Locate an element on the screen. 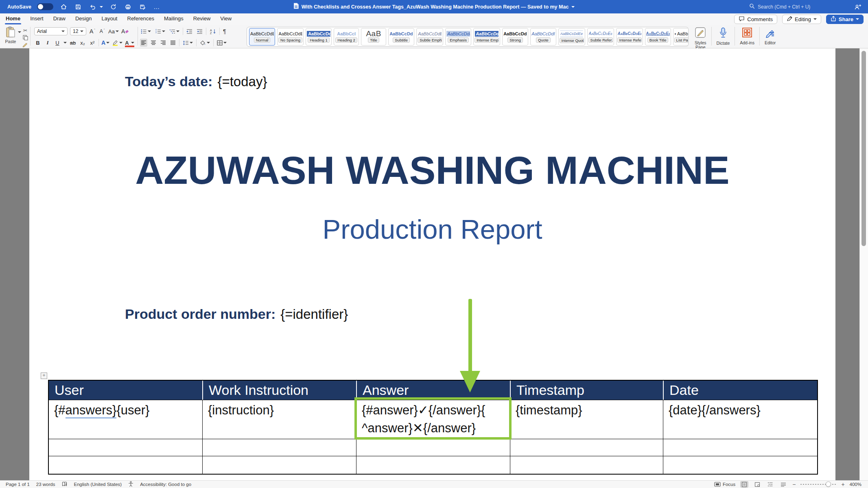 This screenshot has height=488, width=868. editor-button: Editor is located at coordinates (770, 36).